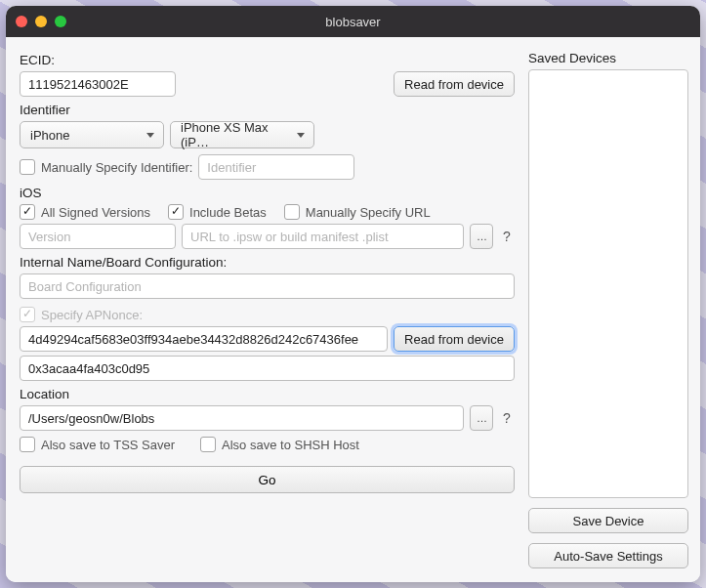 The image size is (706, 588). I want to click on ecid-label: ECID:, so click(268, 61).